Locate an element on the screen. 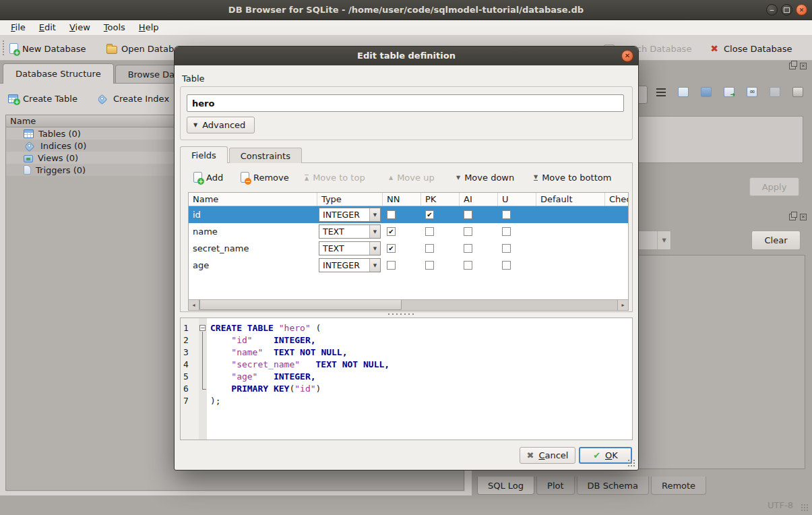 Image resolution: width=812 pixels, height=515 pixels. splitter-handle is located at coordinates (401, 314).